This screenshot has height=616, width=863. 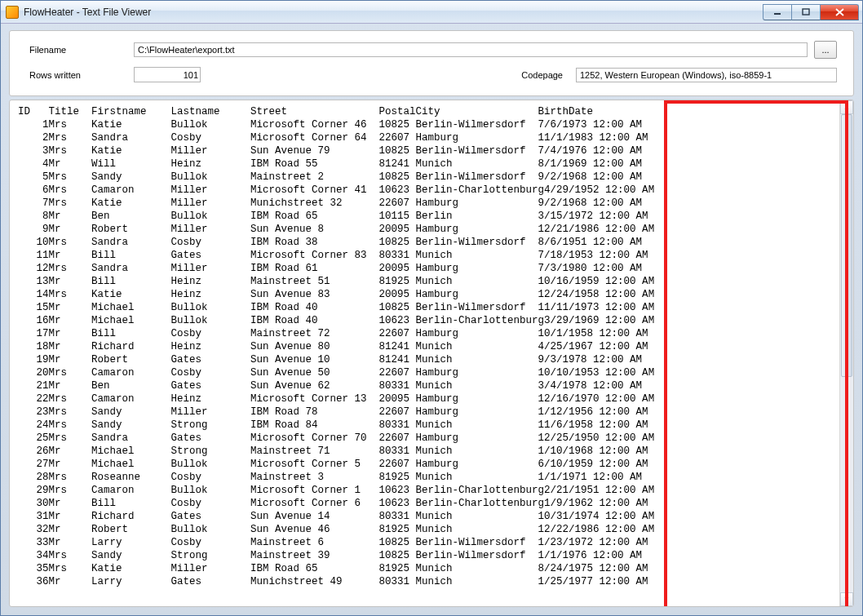 What do you see at coordinates (840, 12) in the screenshot?
I see `close-icon` at bounding box center [840, 12].